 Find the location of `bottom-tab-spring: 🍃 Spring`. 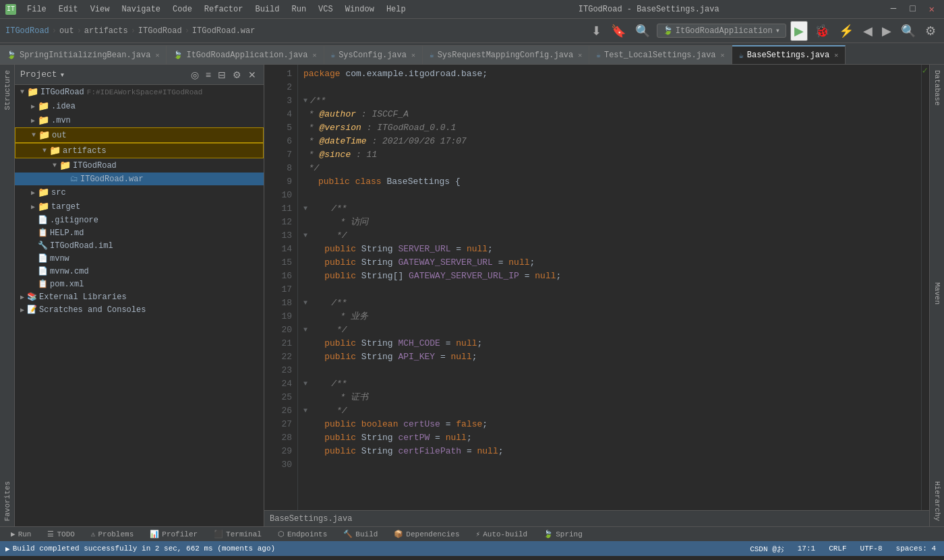

bottom-tab-spring: 🍃 Spring is located at coordinates (563, 534).